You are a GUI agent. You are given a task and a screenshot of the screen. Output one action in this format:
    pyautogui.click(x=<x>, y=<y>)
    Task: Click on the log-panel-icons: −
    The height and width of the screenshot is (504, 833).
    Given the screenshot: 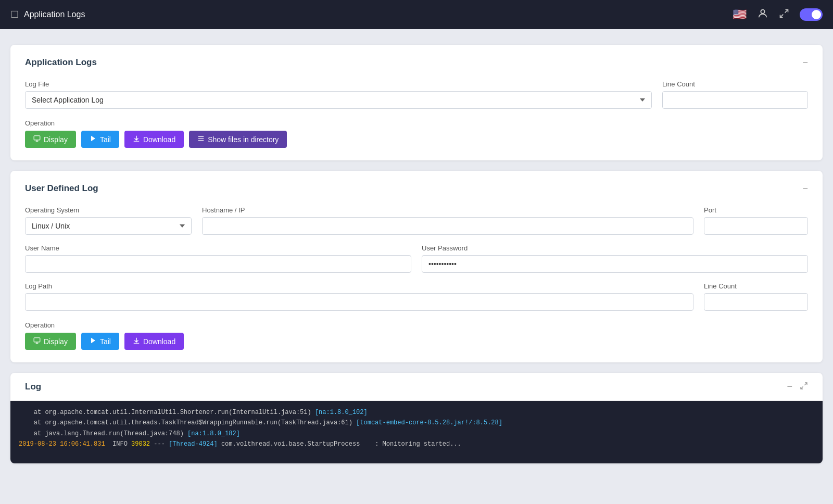 What is the action you would take?
    pyautogui.click(x=798, y=386)
    